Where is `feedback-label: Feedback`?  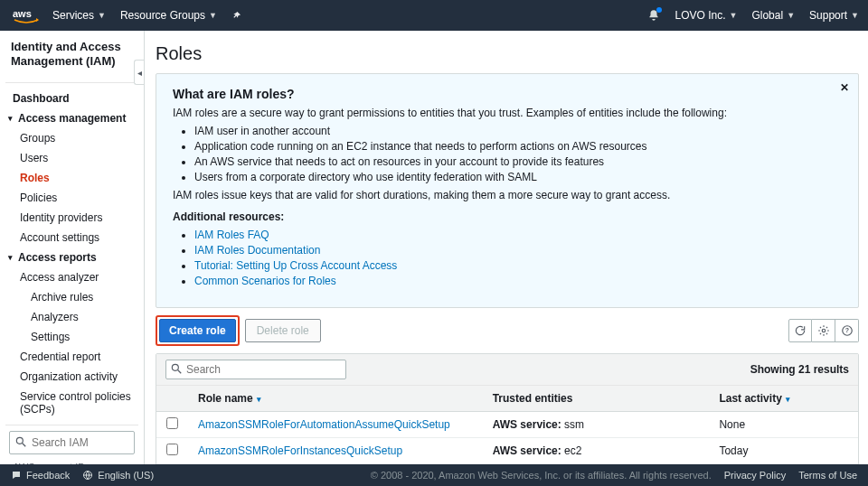 feedback-label: Feedback is located at coordinates (48, 475).